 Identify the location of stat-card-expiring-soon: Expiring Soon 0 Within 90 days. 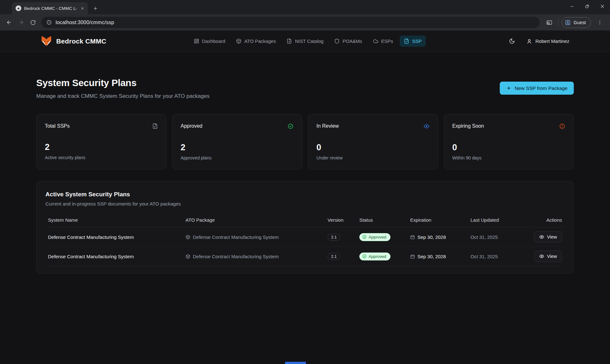
(509, 142).